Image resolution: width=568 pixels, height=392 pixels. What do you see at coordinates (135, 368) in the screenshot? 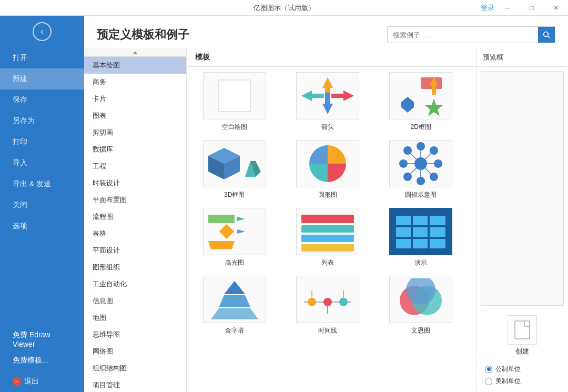
I see `category-item-orgchart: 组织结构图` at bounding box center [135, 368].